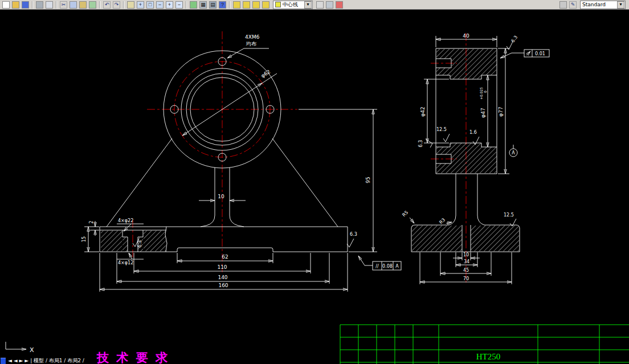 This screenshot has width=629, height=364. What do you see at coordinates (466, 36) in the screenshot?
I see `dim-40-label: 40` at bounding box center [466, 36].